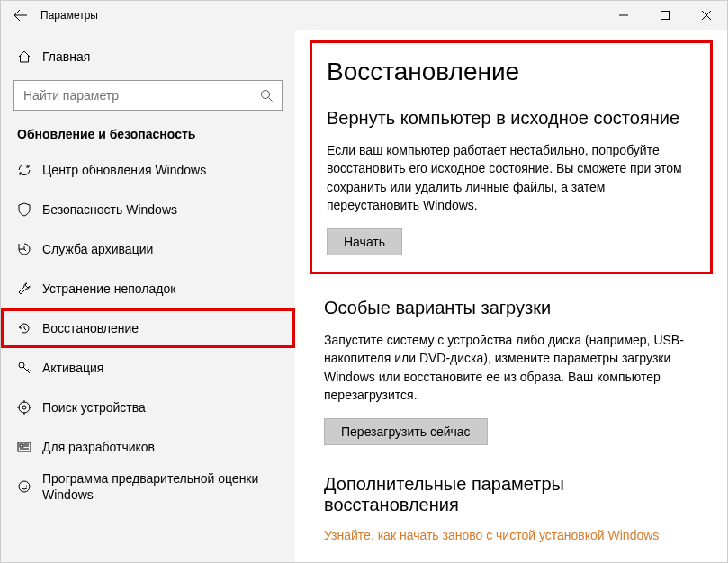 This screenshot has height=563, width=728. I want to click on arrow-left-icon, so click(21, 15).